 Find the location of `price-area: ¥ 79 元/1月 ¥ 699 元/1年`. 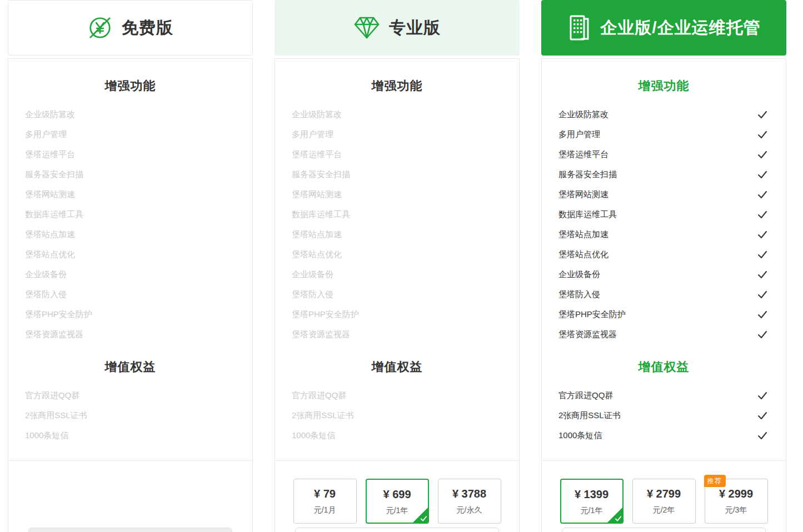

price-area: ¥ 79 元/1月 ¥ 699 元/1年 is located at coordinates (397, 496).